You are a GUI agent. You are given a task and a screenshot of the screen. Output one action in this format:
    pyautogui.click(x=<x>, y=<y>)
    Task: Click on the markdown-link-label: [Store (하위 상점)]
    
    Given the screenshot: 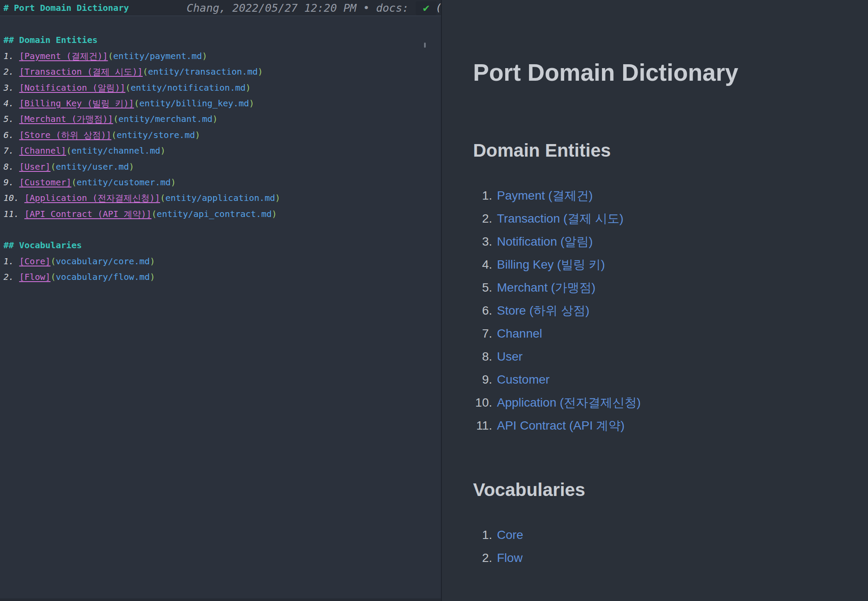 What is the action you would take?
    pyautogui.click(x=65, y=135)
    